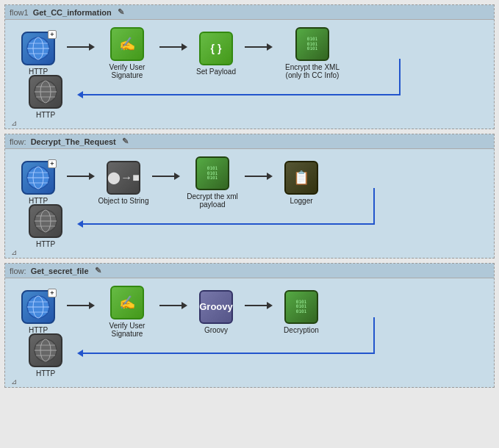 Image resolution: width=499 pixels, height=448 pixels. What do you see at coordinates (301, 201) in the screenshot?
I see `node-label-logger-2: Logger` at bounding box center [301, 201].